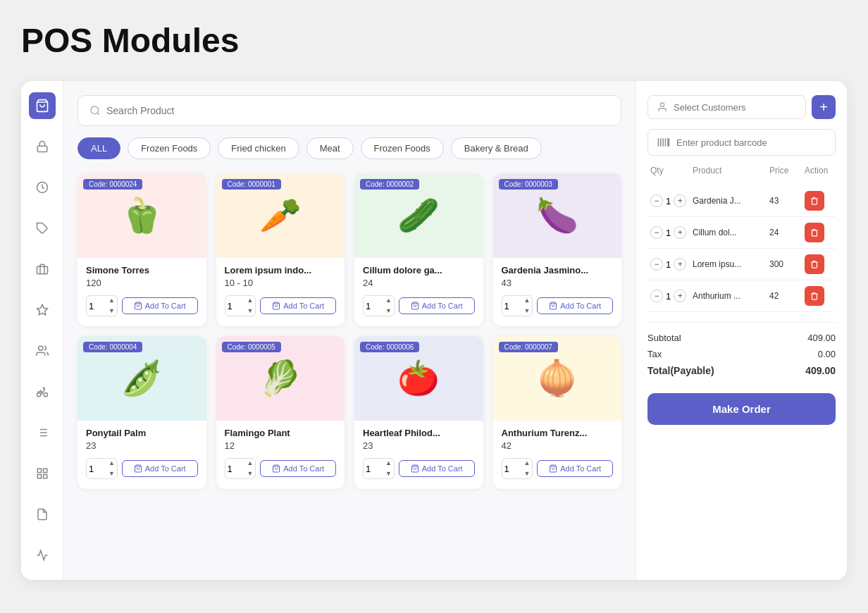 This screenshot has height=613, width=868. I want to click on order-price: 24, so click(787, 233).